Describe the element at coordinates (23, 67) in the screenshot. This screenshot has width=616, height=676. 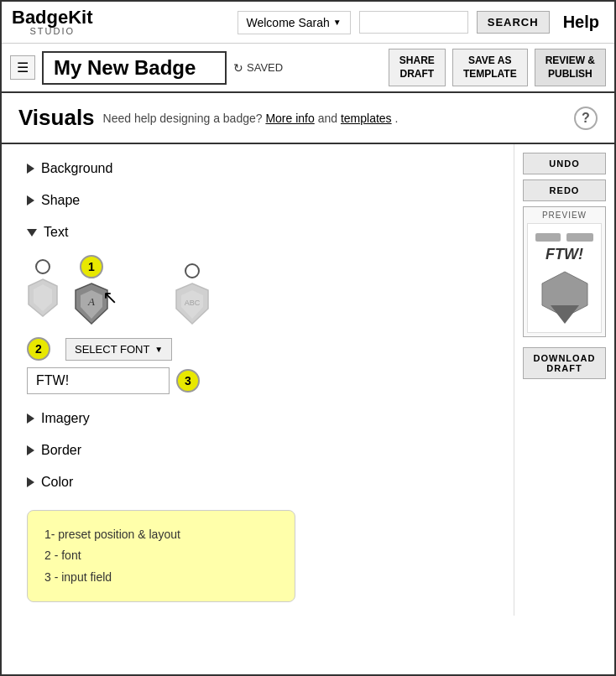
I see `menu-button: ☰` at that location.